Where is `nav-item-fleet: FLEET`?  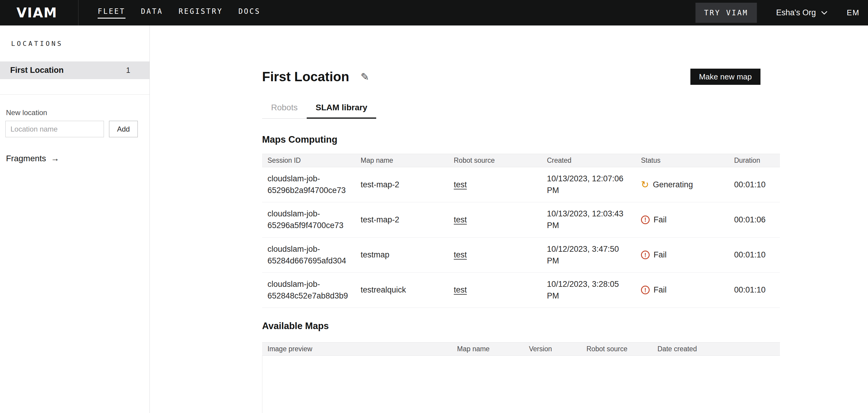 nav-item-fleet: FLEET is located at coordinates (112, 13).